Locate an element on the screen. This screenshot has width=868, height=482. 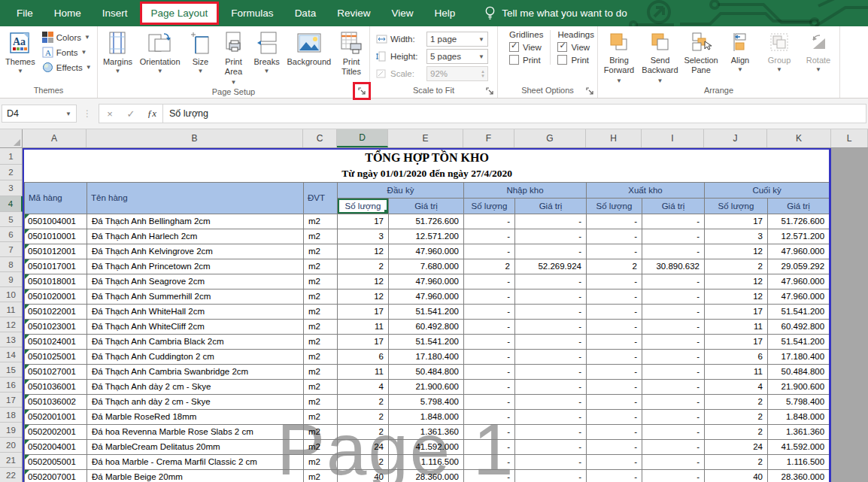
align-button: Align ▼ is located at coordinates (740, 51).